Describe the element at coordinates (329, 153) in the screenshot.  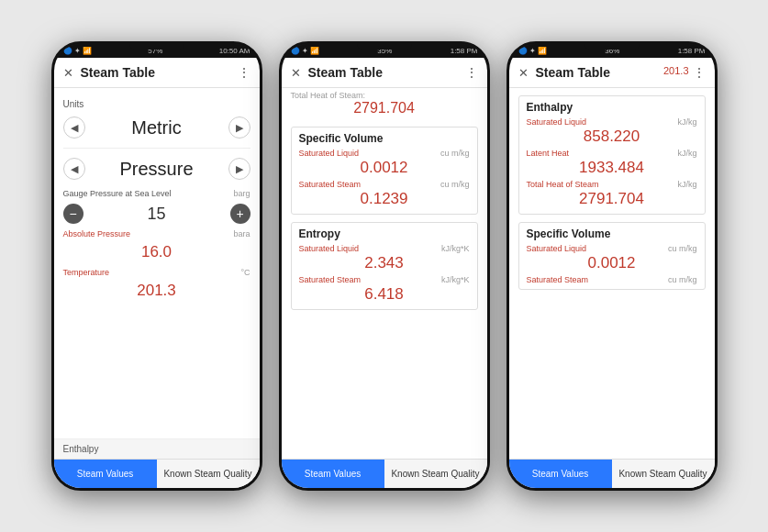
I see `sv-label-0: Saturated Liquid` at that location.